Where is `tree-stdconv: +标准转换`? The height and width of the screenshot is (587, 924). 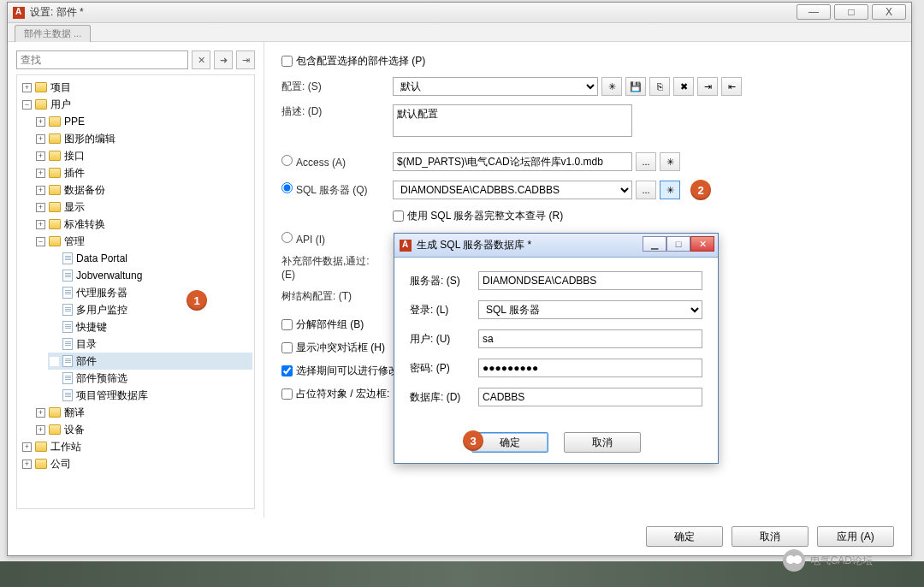
tree-stdconv: +标准转换 is located at coordinates (144, 224).